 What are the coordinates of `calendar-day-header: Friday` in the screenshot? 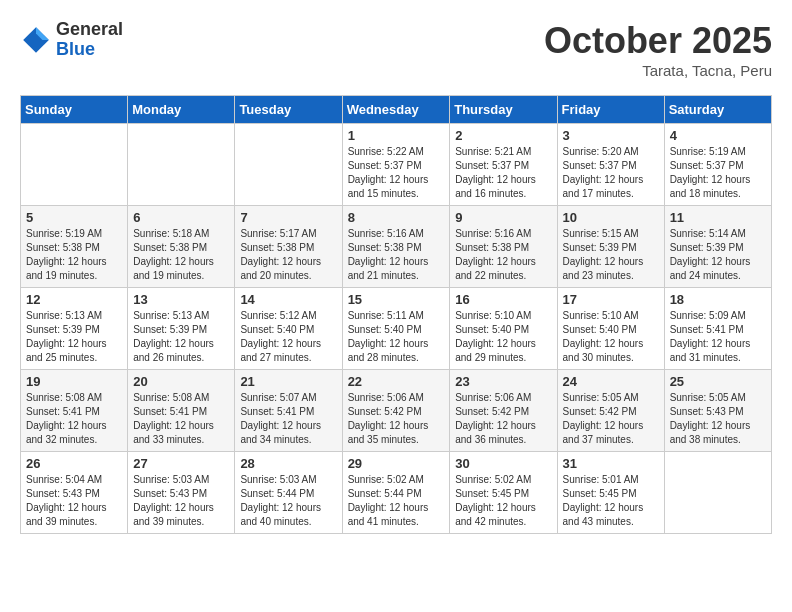 It's located at (610, 110).